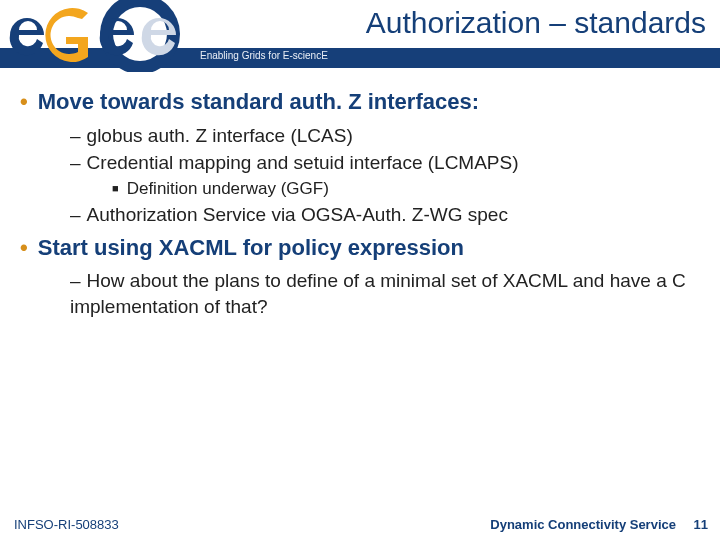 Image resolution: width=720 pixels, height=540 pixels. I want to click on bullet-1c-text: Authorization Service via OGSA-Auth. Z-W…, so click(298, 214).